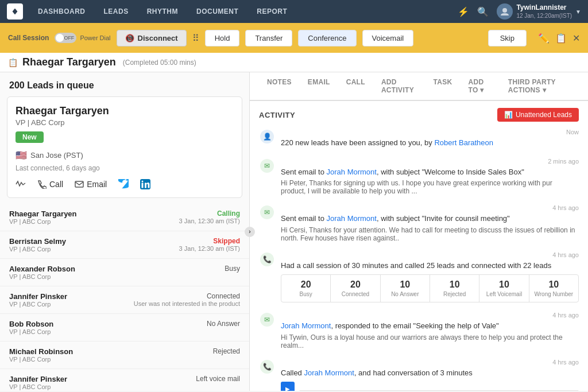  Describe the element at coordinates (125, 300) in the screenshot. I see `list-item: Jannifer Pinsker VP | ABC Corp Connected…` at that location.